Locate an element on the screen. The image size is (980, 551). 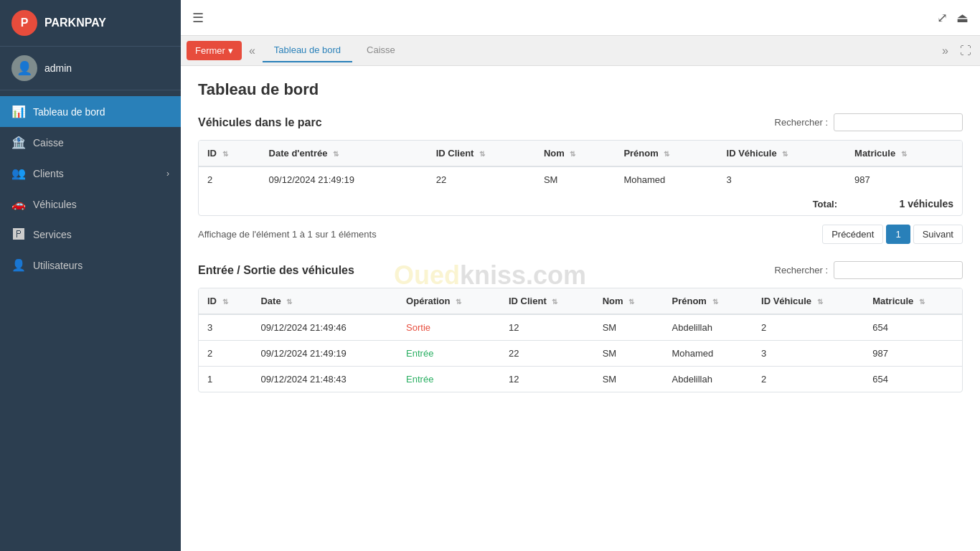
tab-caisse: Caisse is located at coordinates (381, 50).